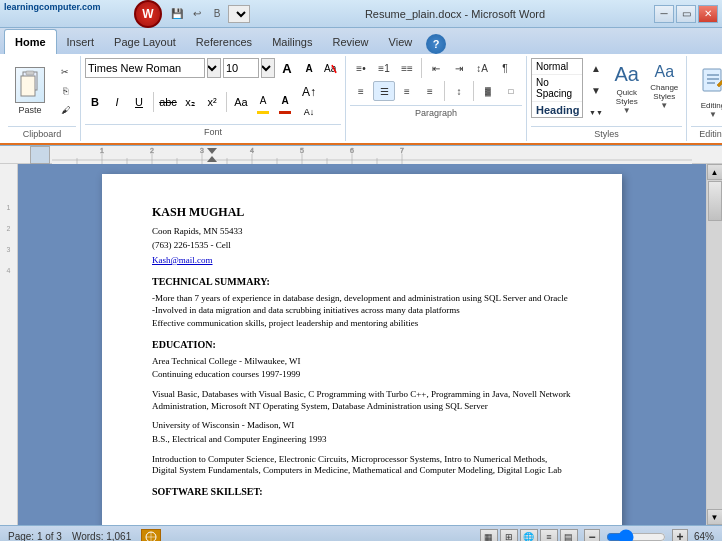 Image resolution: width=722 pixels, height=541 pixels. Describe the element at coordinates (596, 68) in the screenshot. I see `styles-scroll-up: ▲` at that location.